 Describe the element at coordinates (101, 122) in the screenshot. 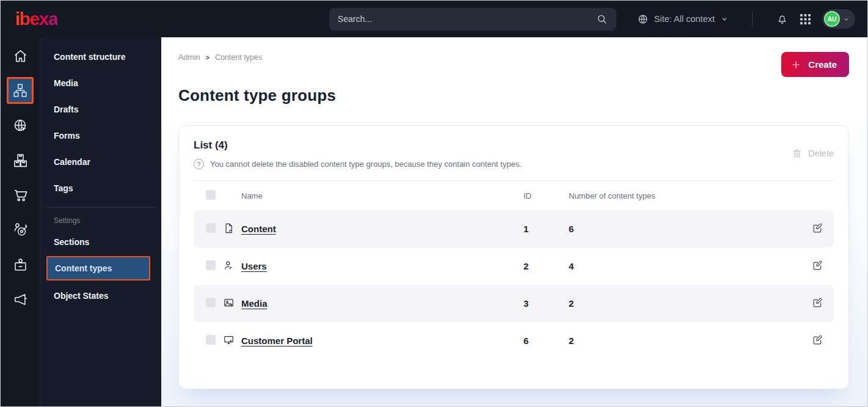

I see `sidebar-nav-main: Content structure Media Drafts Forms Cal…` at that location.